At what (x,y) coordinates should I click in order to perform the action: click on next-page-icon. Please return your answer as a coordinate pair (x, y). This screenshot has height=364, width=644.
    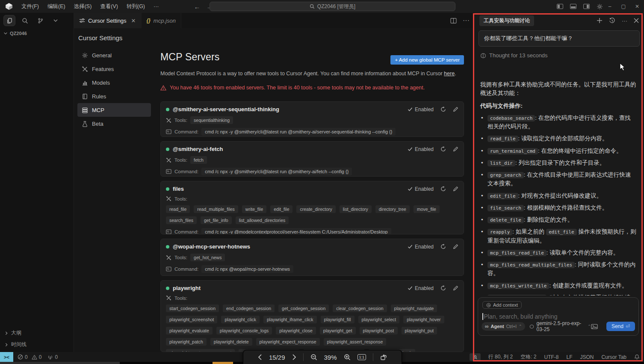
    Looking at the image, I should click on (294, 357).